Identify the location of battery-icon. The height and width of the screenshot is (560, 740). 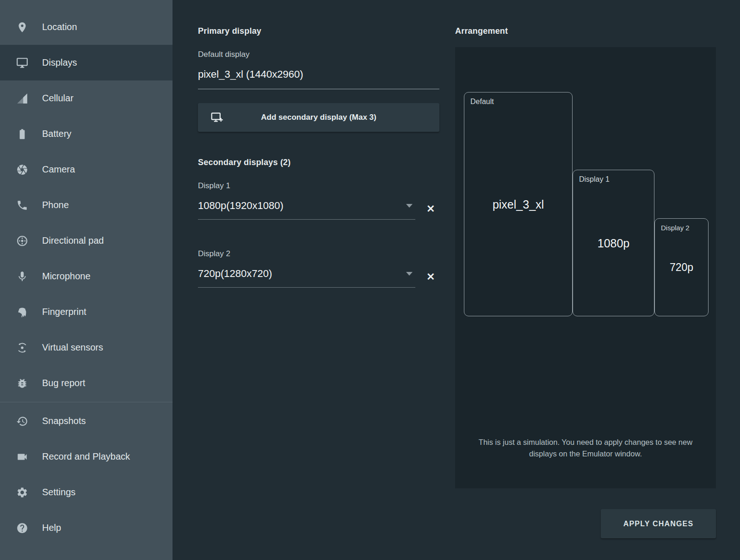
(22, 134).